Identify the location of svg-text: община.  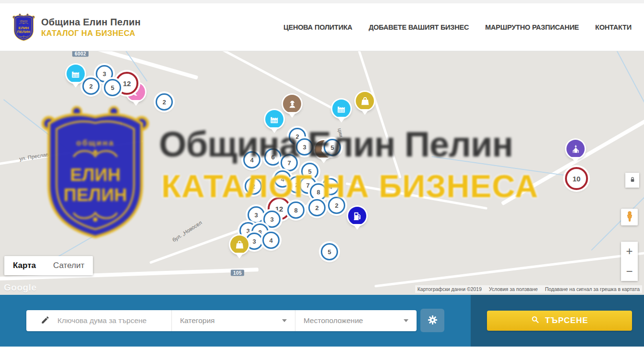
(23, 21).